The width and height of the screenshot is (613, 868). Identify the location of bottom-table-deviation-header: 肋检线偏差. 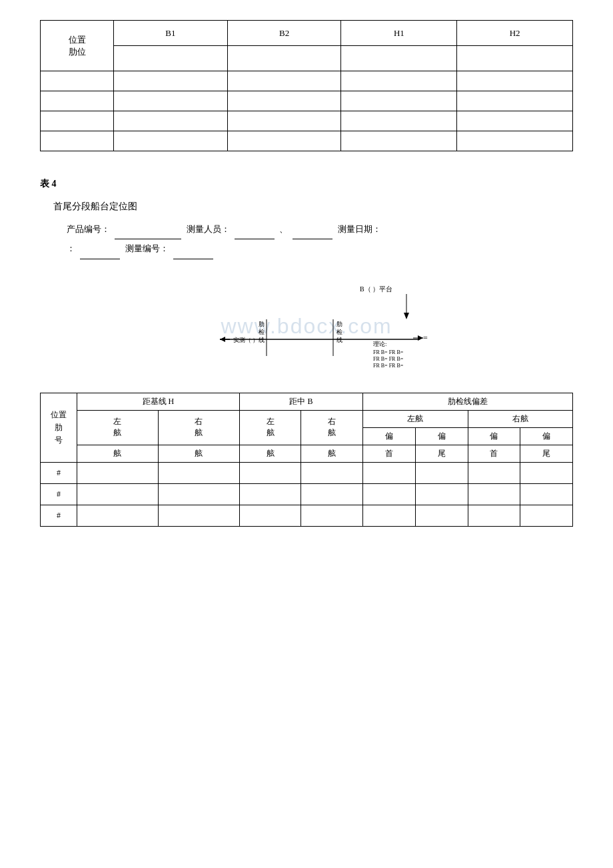
(468, 401).